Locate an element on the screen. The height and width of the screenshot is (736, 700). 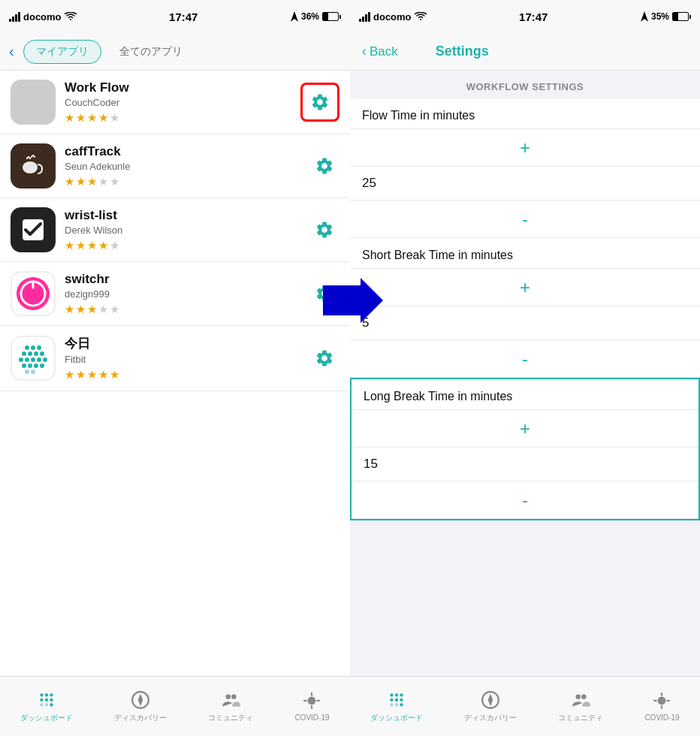
app-icon-switchr is located at coordinates (33, 294).